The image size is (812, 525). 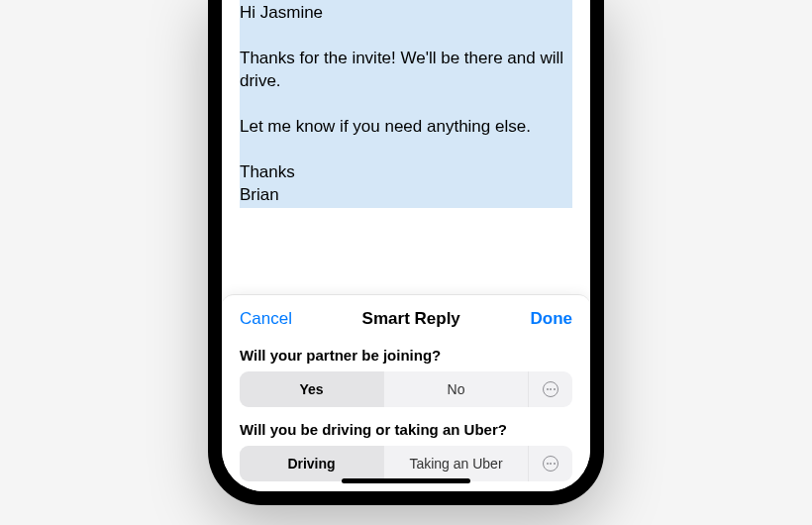 What do you see at coordinates (406, 70) in the screenshot?
I see `email-line-1: Thanks for the invite! We'll be there an…` at bounding box center [406, 70].